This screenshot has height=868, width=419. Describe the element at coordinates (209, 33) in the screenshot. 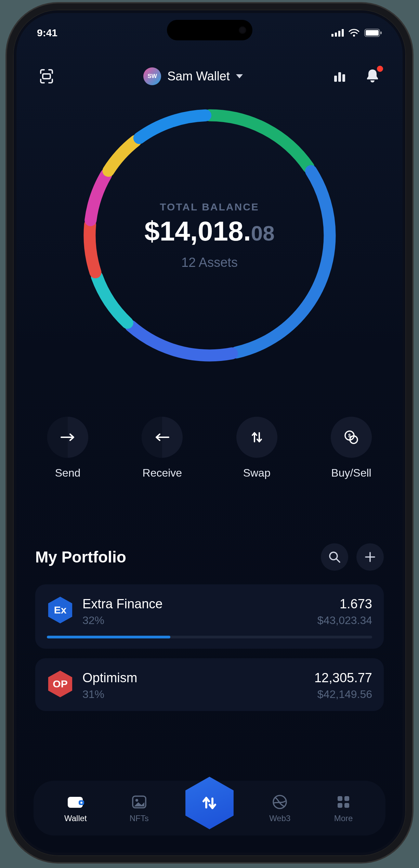

I see `status-bar: 9:41` at that location.